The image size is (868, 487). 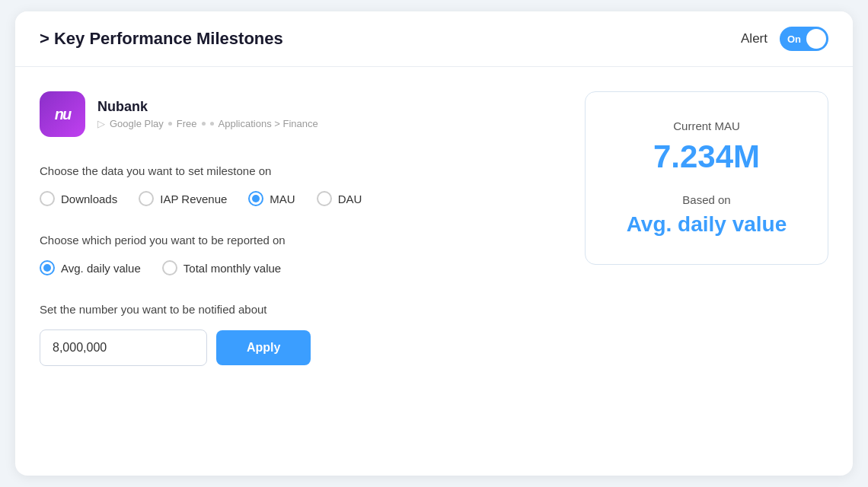 I want to click on app-category: Applications > Finance, so click(x=268, y=123).